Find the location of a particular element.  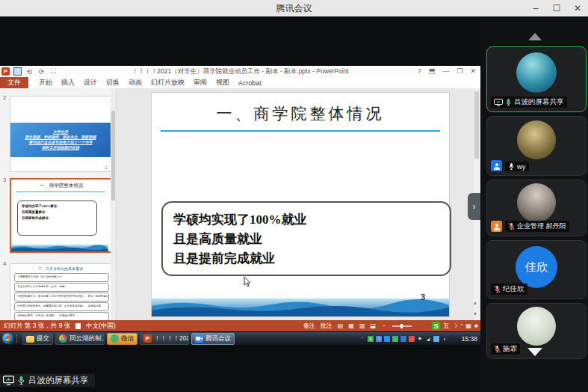

maximize-button: ☐ is located at coordinates (557, 8).